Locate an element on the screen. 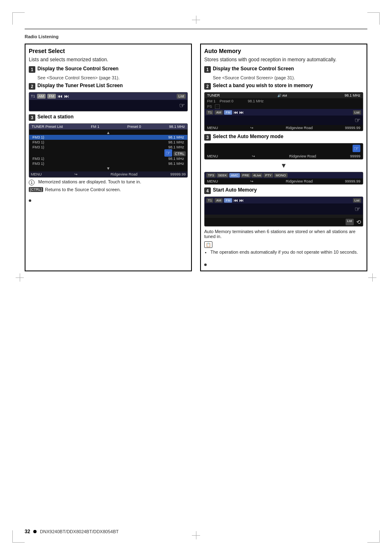 This screenshot has width=392, height=555. auto-top-bottom: MENU ↪ Ridgeview Road 99999 is located at coordinates (284, 156).